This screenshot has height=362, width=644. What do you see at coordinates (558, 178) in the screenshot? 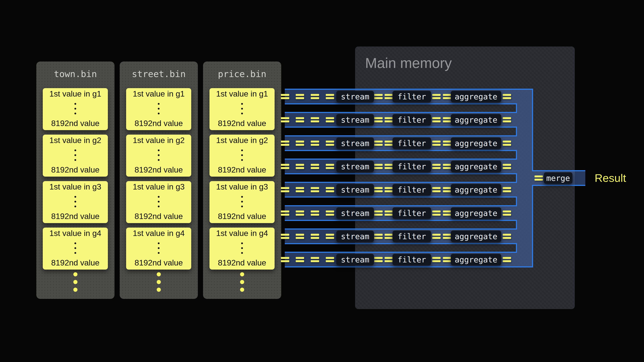
I see `merge-operator-box: merge` at bounding box center [558, 178].